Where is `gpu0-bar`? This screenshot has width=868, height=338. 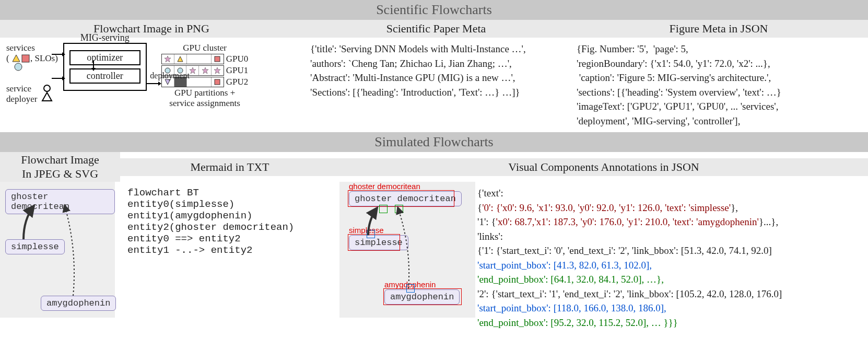 gpu0-bar is located at coordinates (193, 59).